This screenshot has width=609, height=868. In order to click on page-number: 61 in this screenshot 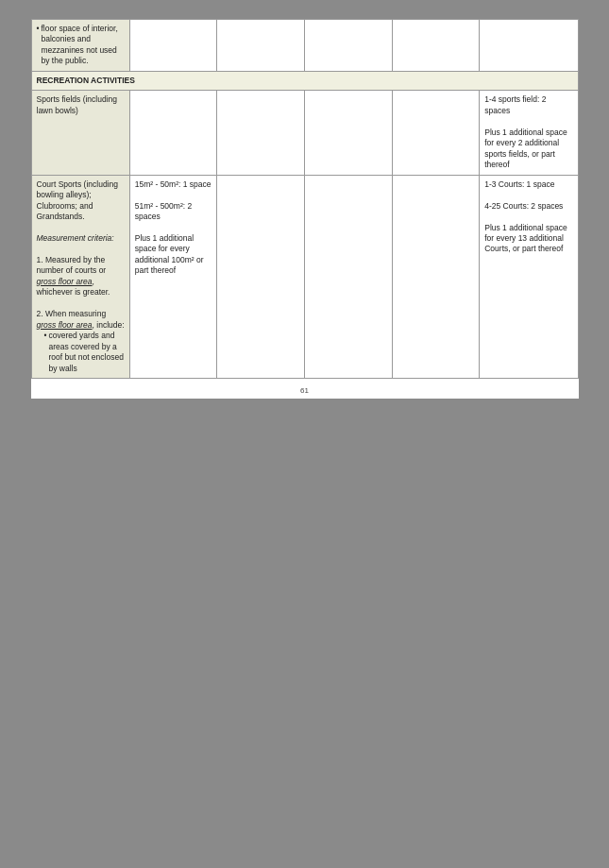, I will do `click(305, 389)`.